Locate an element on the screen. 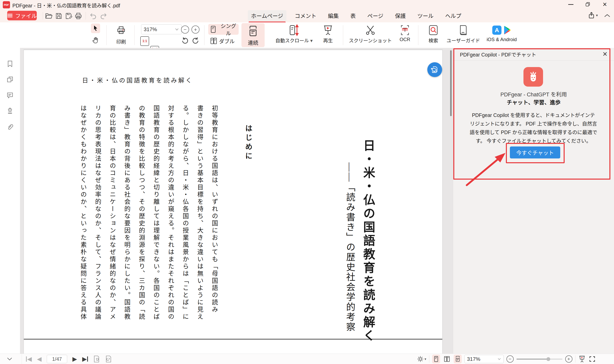  scissors-icon is located at coordinates (370, 30).